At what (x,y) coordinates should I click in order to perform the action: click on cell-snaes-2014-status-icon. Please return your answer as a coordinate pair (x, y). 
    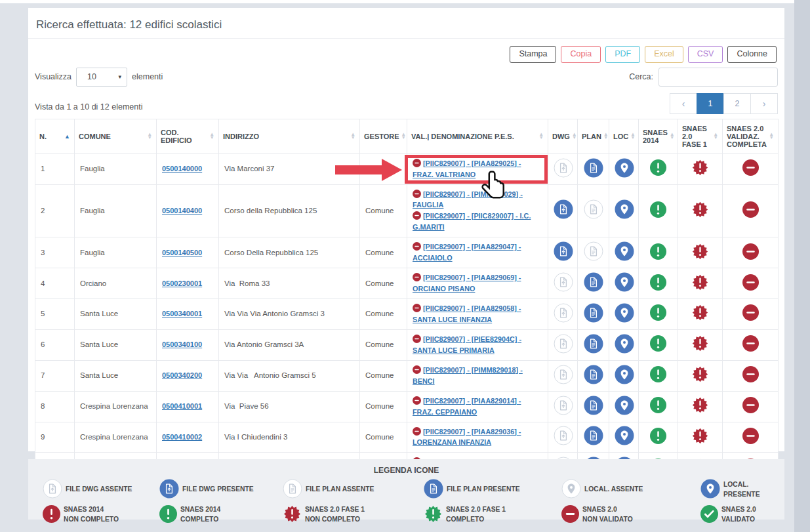
    Looking at the image, I should click on (658, 315).